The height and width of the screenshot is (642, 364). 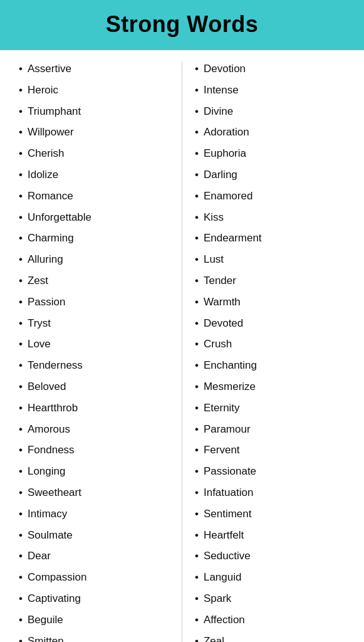 What do you see at coordinates (39, 556) in the screenshot?
I see `word-text: Dear` at bounding box center [39, 556].